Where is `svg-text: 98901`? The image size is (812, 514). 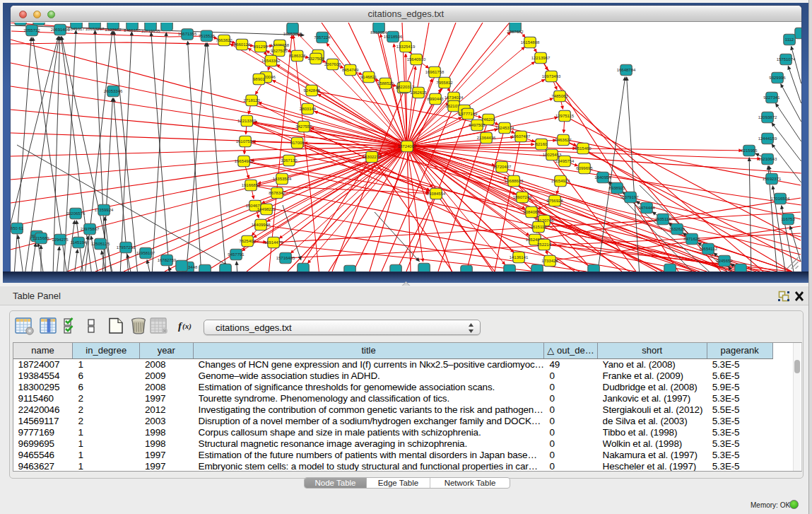 svg-text: 98901 is located at coordinates (259, 79).